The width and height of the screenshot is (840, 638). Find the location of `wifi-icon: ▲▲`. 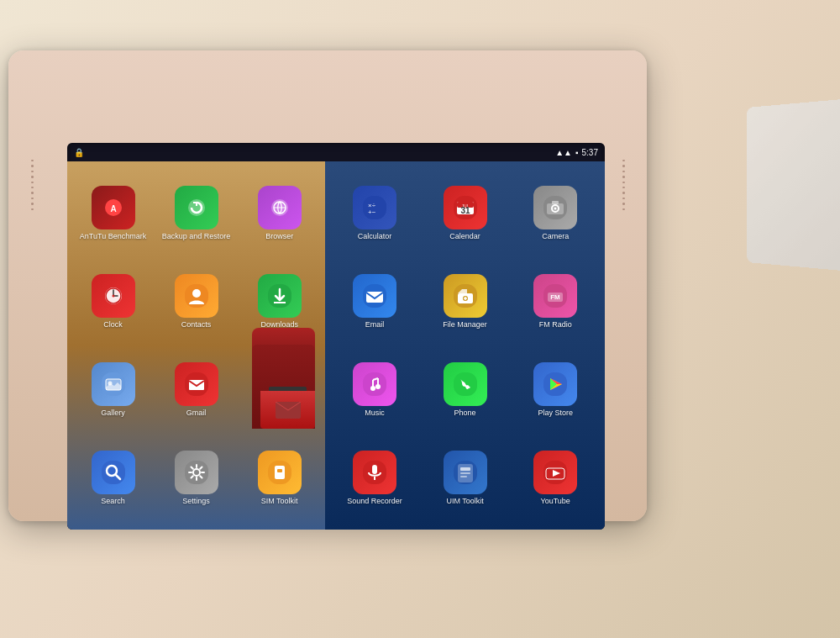

wifi-icon: ▲▲ is located at coordinates (564, 153).